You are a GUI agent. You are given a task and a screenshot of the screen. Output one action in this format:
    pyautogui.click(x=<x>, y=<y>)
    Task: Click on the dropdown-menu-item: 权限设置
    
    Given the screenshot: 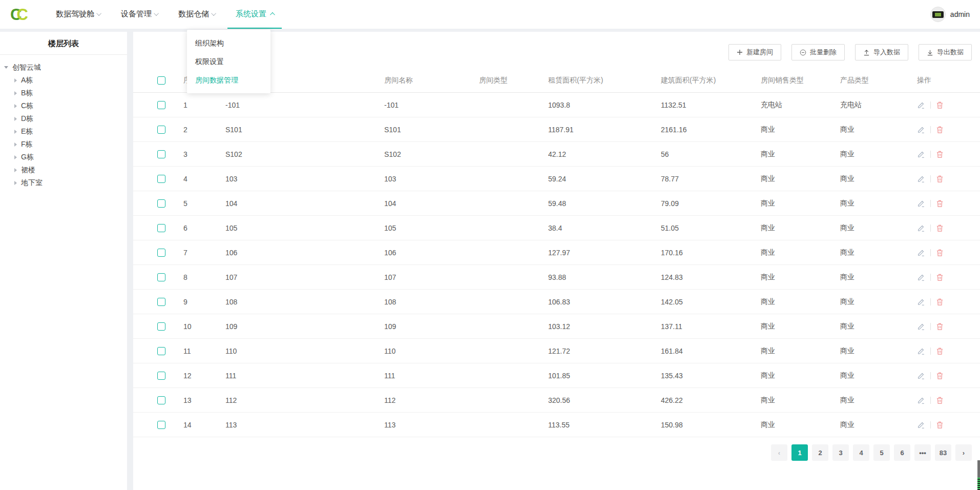 What is the action you would take?
    pyautogui.click(x=228, y=62)
    